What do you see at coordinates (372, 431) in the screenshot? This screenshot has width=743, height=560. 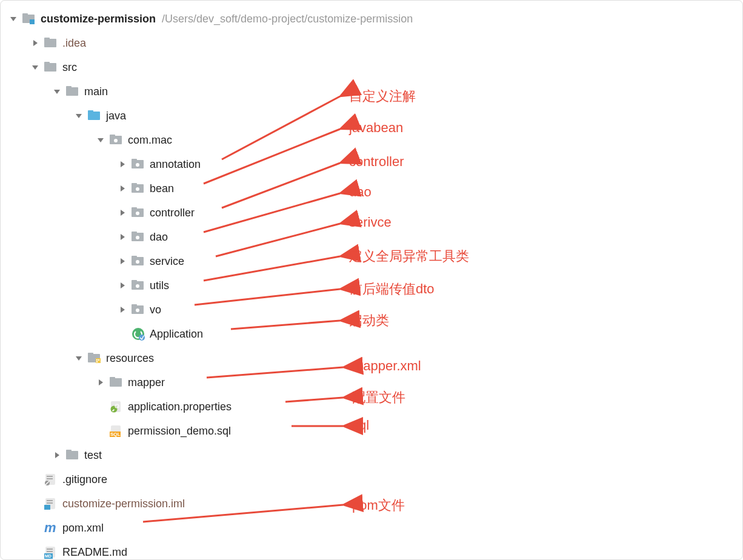 I see `tree-row-sql: permission_demo.sql` at bounding box center [372, 431].